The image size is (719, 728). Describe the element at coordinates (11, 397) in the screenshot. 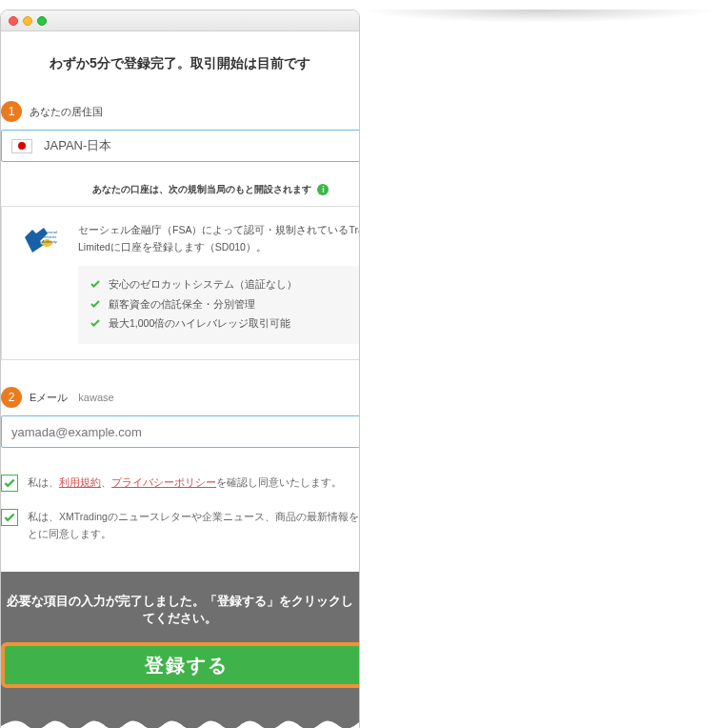

I see `step-2-badge: 2` at that location.